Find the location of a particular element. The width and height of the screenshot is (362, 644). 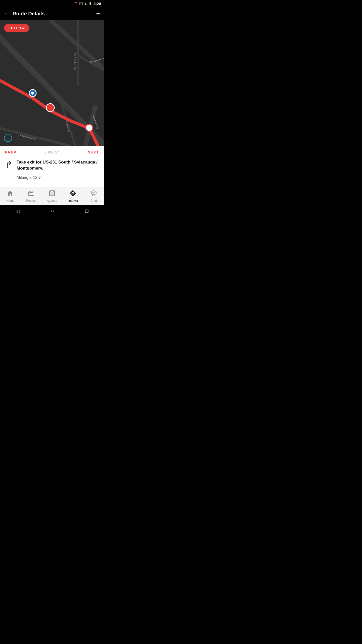

info-button: i is located at coordinates (8, 138).